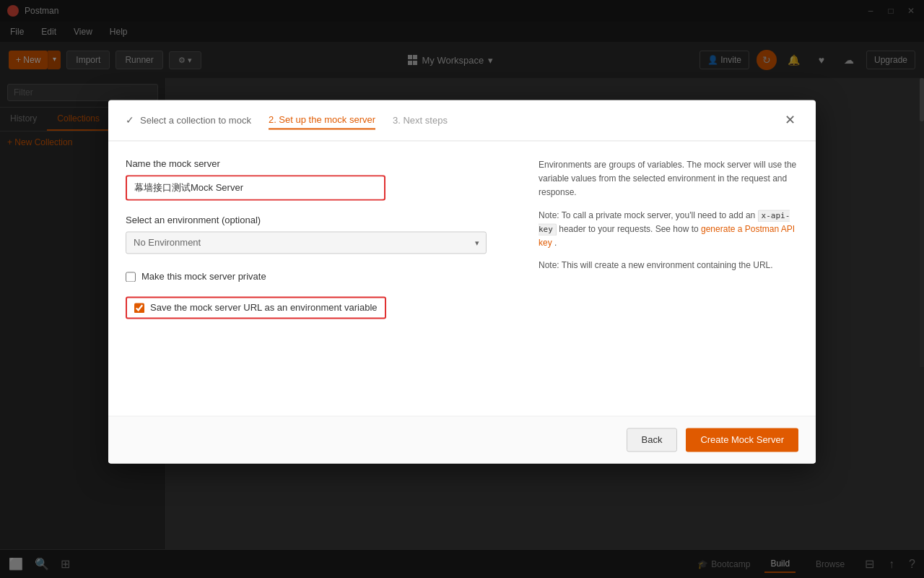 The width and height of the screenshot is (924, 578). I want to click on private-checkbox-label: Make this mock server private, so click(204, 276).